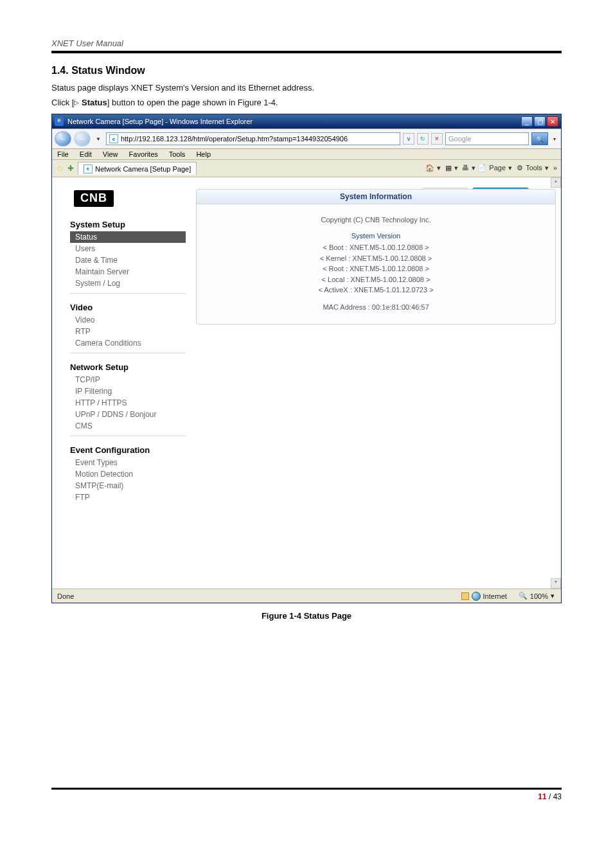 The height and width of the screenshot is (868, 613). Describe the element at coordinates (128, 320) in the screenshot. I see `sidebar-item-video: Video` at that location.